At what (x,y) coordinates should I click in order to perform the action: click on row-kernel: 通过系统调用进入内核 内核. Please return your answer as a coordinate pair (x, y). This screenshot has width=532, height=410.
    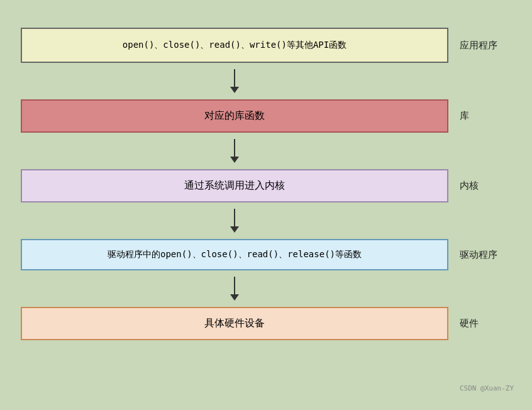
    Looking at the image, I should click on (266, 186).